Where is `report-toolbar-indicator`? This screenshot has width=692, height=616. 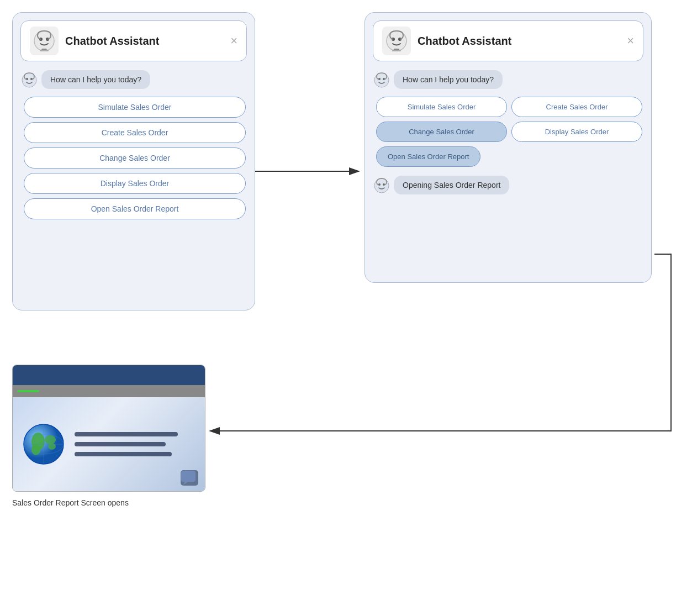
report-toolbar-indicator is located at coordinates (28, 391).